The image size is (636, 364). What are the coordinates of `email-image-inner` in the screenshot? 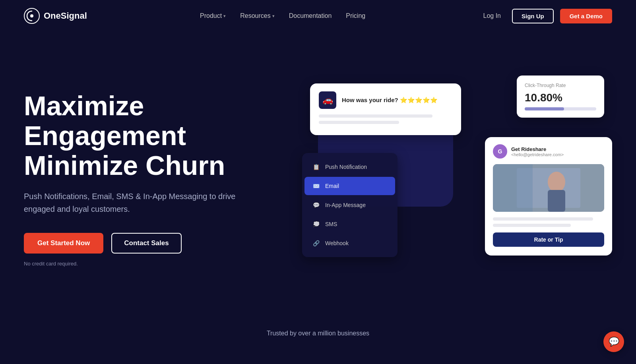 It's located at (549, 188).